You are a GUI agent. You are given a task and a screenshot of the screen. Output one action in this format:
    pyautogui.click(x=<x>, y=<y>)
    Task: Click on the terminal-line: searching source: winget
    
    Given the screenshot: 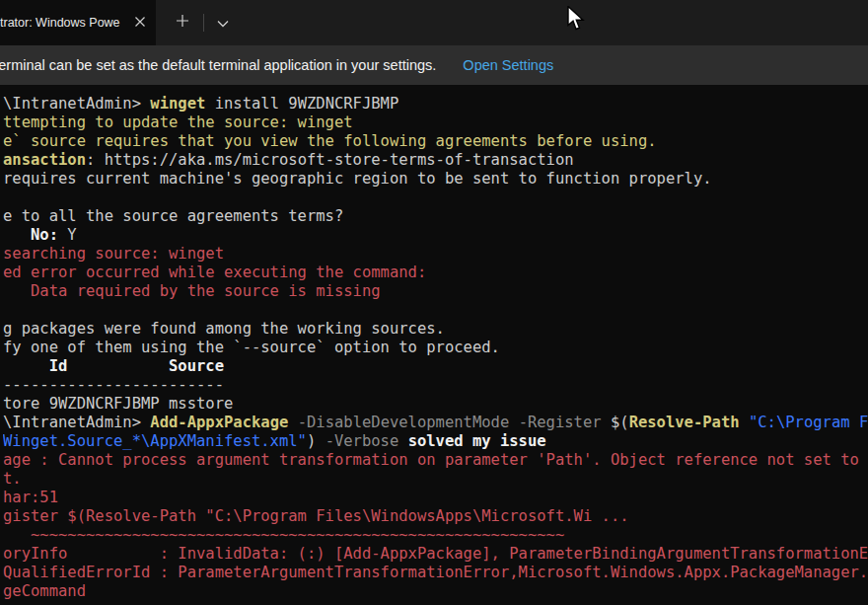 What is the action you would take?
    pyautogui.click(x=436, y=255)
    